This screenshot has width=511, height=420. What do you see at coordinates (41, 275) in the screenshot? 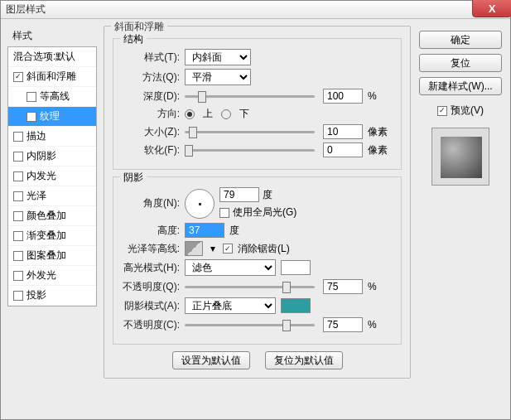
I see `style-item-label: 外发光` at bounding box center [41, 275].